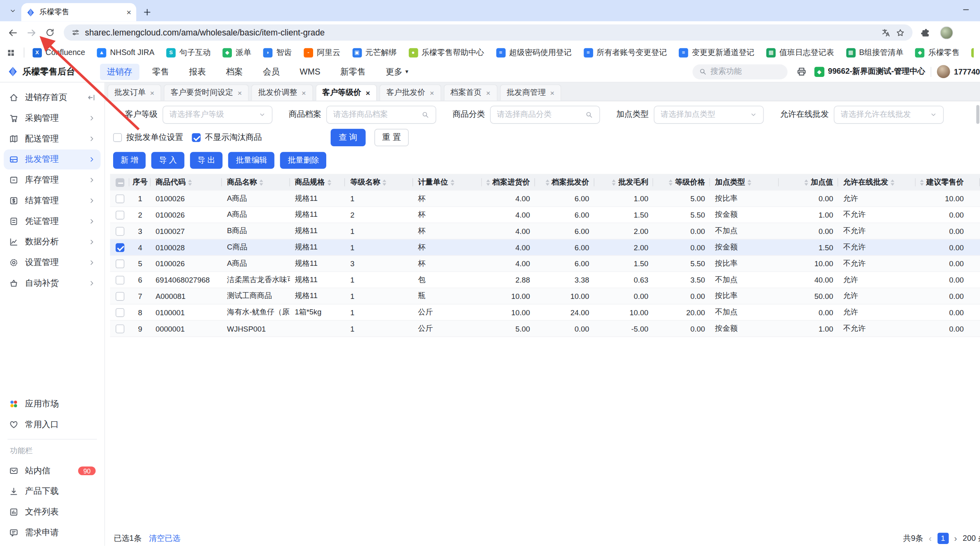  Describe the element at coordinates (480, 33) in the screenshot. I see `url-text: sharec.lemengcloud.com/ama/wholesale/bas…` at that location.